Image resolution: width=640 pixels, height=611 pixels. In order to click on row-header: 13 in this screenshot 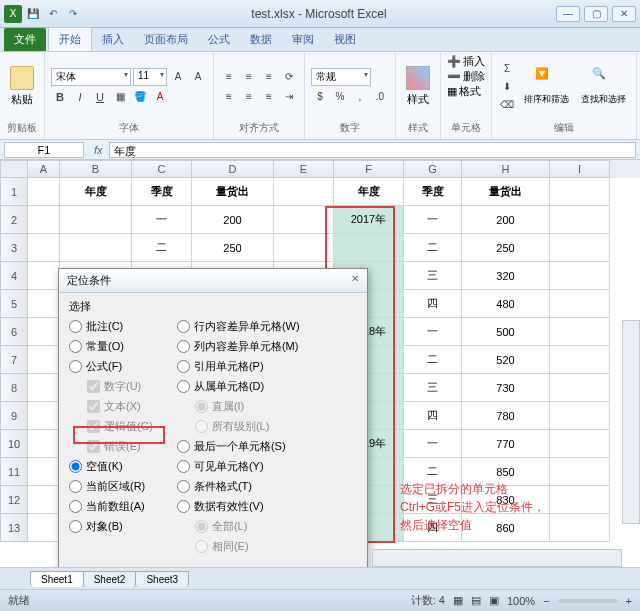, I will do `click(14, 528)`.